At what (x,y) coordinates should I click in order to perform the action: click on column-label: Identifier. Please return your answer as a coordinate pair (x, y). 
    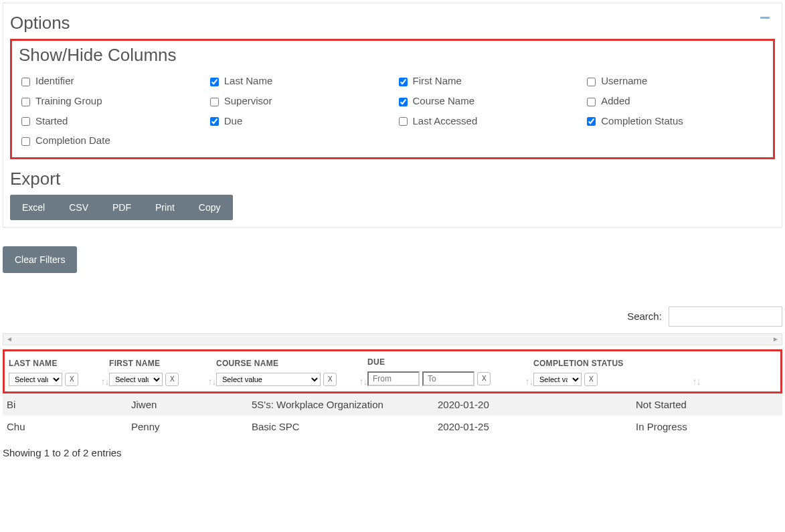
    Looking at the image, I should click on (55, 80).